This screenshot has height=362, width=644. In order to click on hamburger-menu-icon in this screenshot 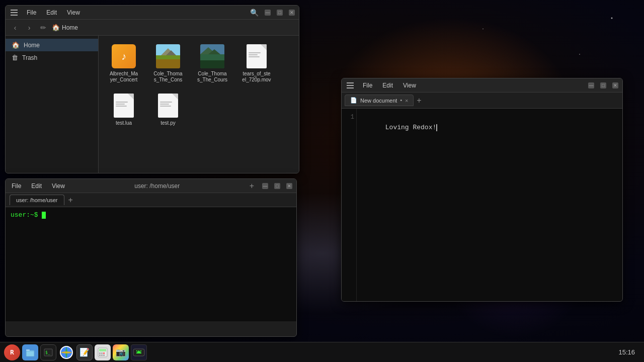, I will do `click(14, 13)`.